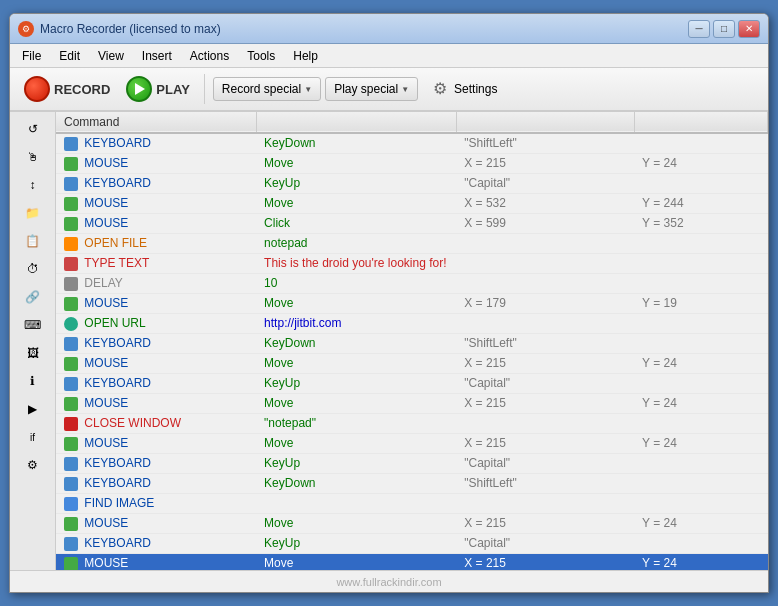 Image resolution: width=778 pixels, height=606 pixels. What do you see at coordinates (156, 363) in the screenshot?
I see `cmd-cell: MOUSE` at bounding box center [156, 363].